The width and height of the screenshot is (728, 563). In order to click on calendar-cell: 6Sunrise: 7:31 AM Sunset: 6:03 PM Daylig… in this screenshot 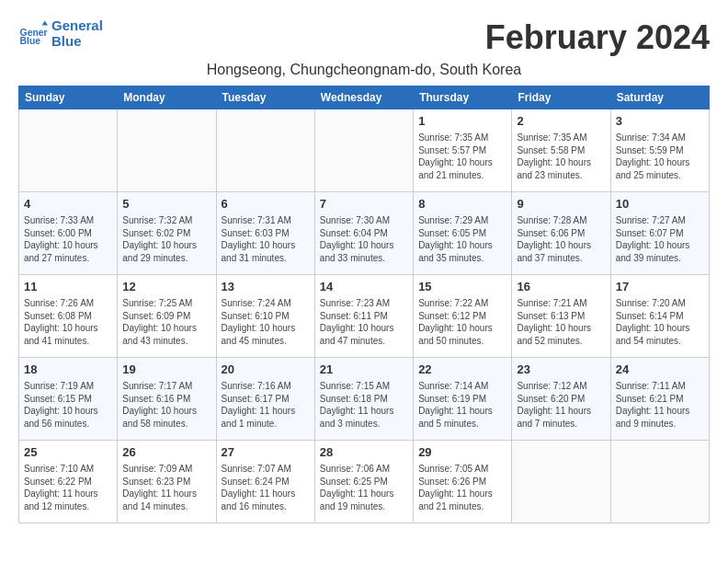, I will do `click(265, 234)`.